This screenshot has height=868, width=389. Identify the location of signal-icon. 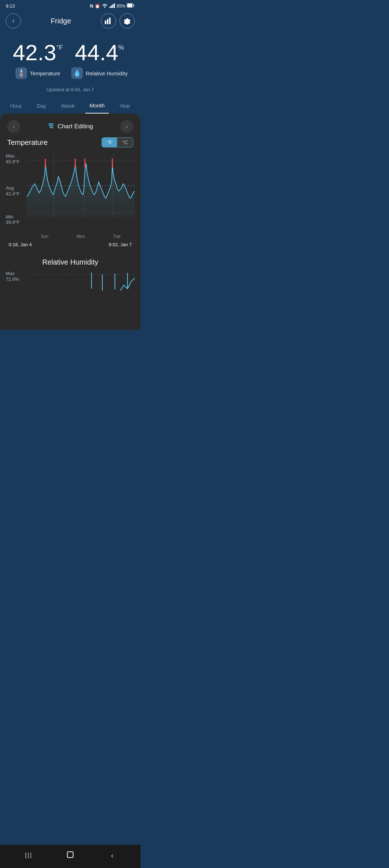
(112, 6).